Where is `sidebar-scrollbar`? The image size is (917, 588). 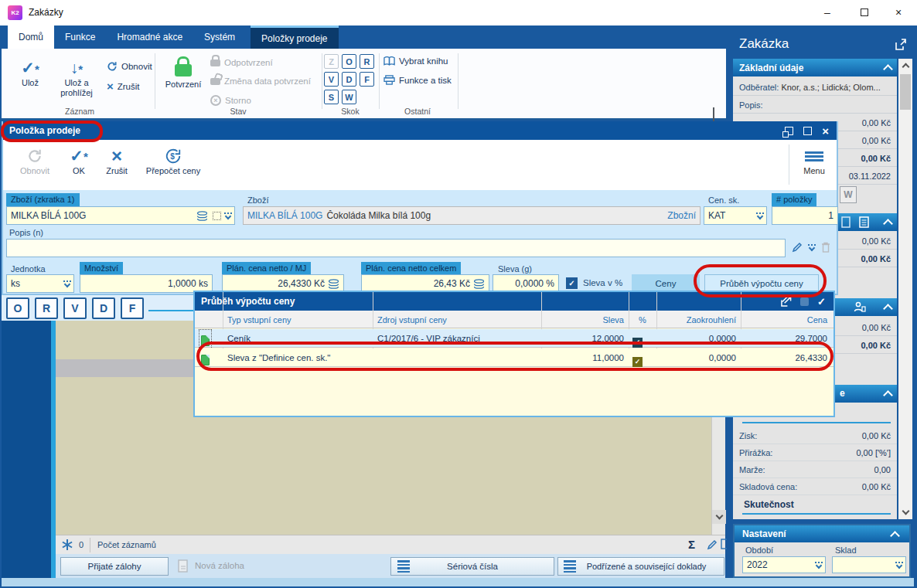
sidebar-scrollbar is located at coordinates (905, 289).